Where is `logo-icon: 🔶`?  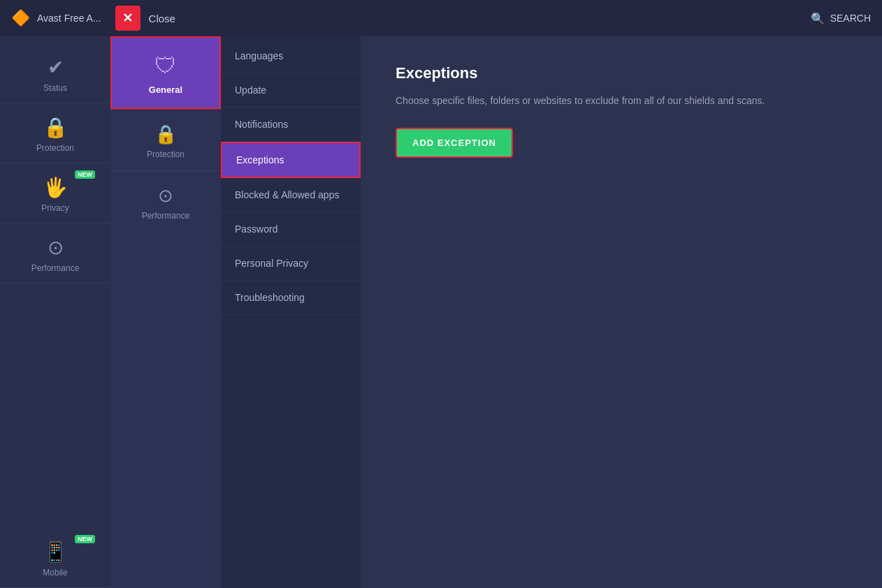 logo-icon: 🔶 is located at coordinates (21, 18).